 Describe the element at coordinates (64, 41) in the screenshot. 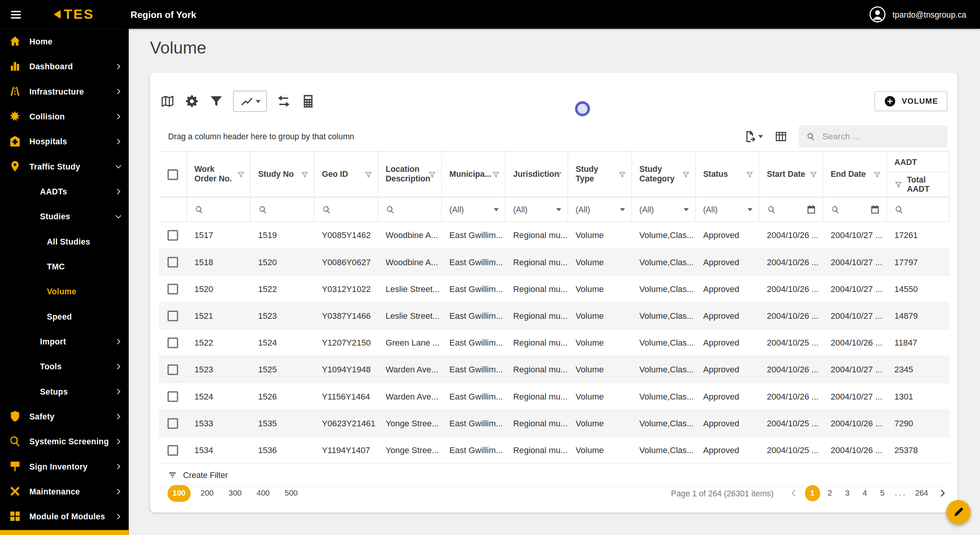

I see `sidebar-item-home: Home` at that location.